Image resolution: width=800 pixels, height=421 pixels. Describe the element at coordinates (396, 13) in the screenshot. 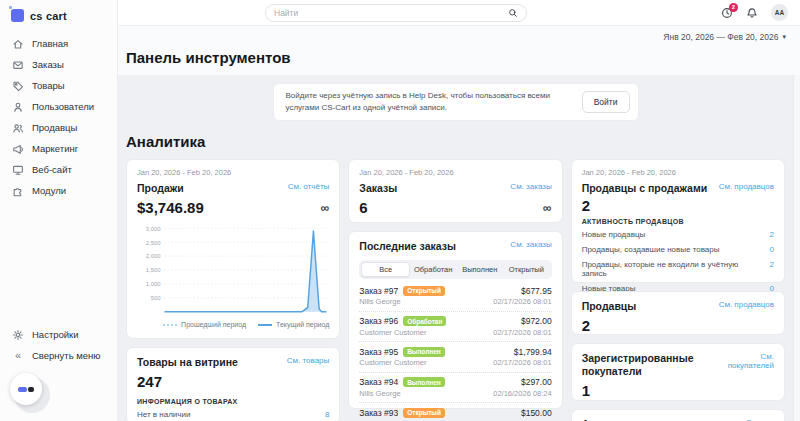

I see `global-search` at that location.